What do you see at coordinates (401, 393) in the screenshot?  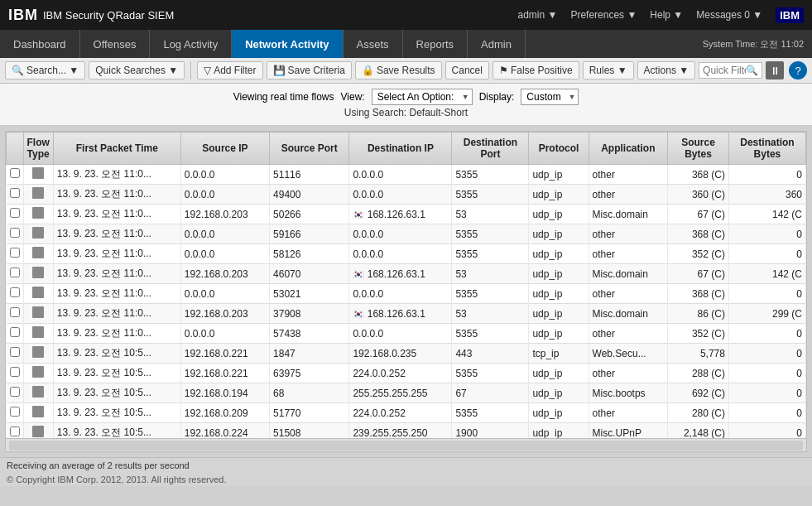 I see `row-dest-ip: 255.255.255.255` at bounding box center [401, 393].